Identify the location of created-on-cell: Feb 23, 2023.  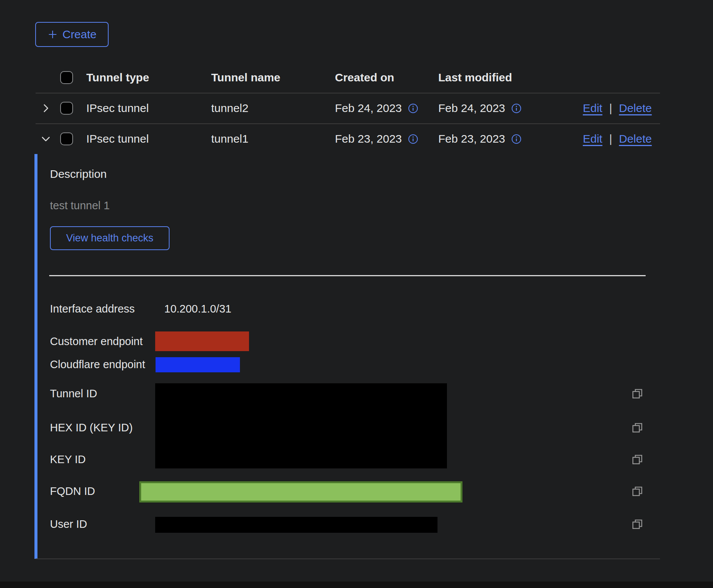
(369, 139).